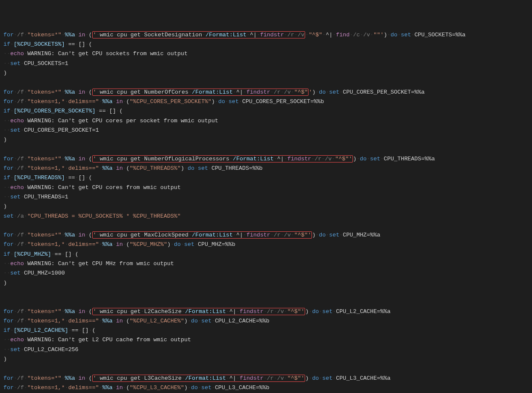 Image resolution: width=532 pixels, height=393 pixels. What do you see at coordinates (101, 263) in the screenshot?
I see `warning-text: WARNING: Can't get CPU MHz from wmic out…` at bounding box center [101, 263].